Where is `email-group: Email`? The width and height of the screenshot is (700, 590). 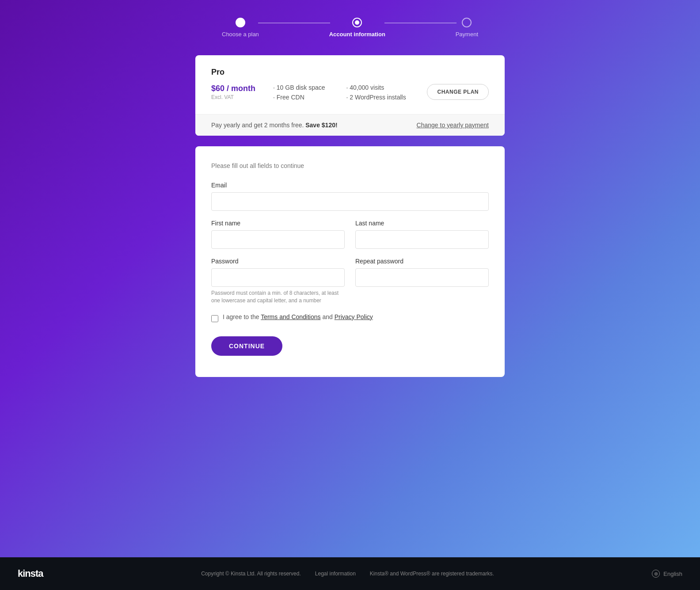
email-group: Email is located at coordinates (350, 196).